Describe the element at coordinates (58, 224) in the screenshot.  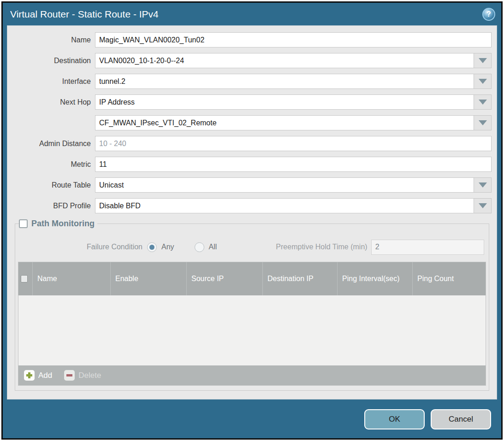
I see `path-monitoring-legend: Path Monitoring` at that location.